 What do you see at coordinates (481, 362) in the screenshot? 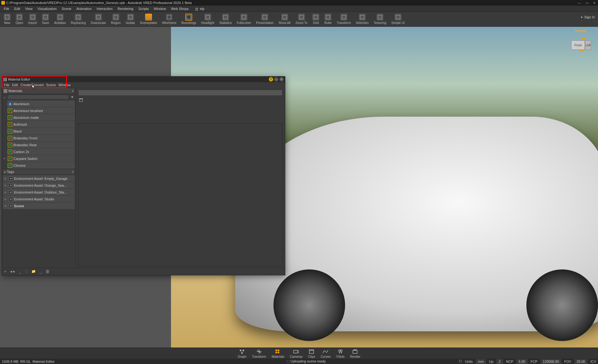
I see `units-select: mm` at bounding box center [481, 362].